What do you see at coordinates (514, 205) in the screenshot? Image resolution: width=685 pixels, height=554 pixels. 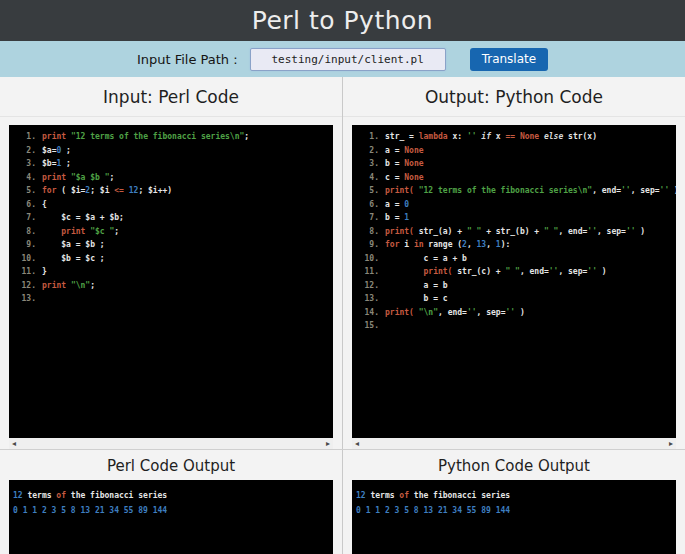 I see `code-line: 6.a = 0` at bounding box center [514, 205].